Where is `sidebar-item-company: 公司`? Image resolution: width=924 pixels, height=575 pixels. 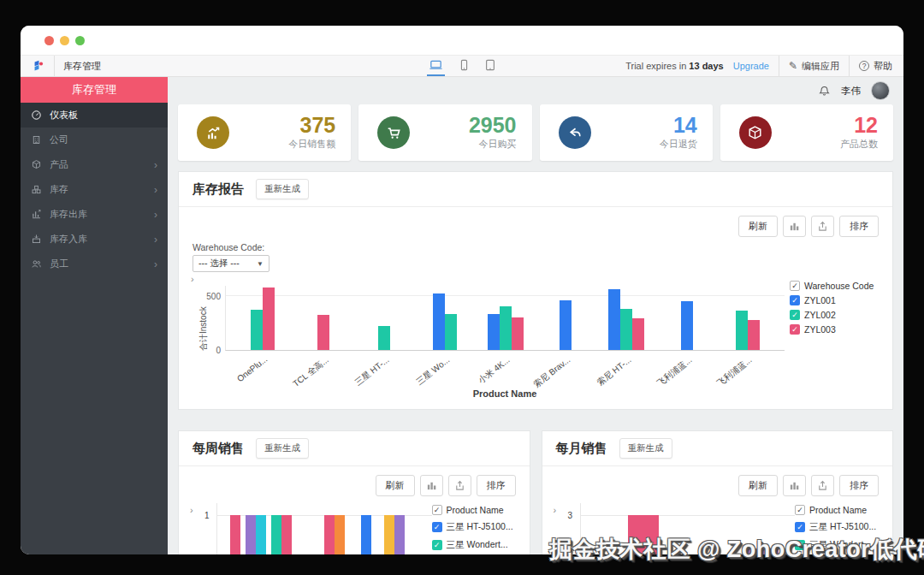
sidebar-item-company: 公司 is located at coordinates (94, 140).